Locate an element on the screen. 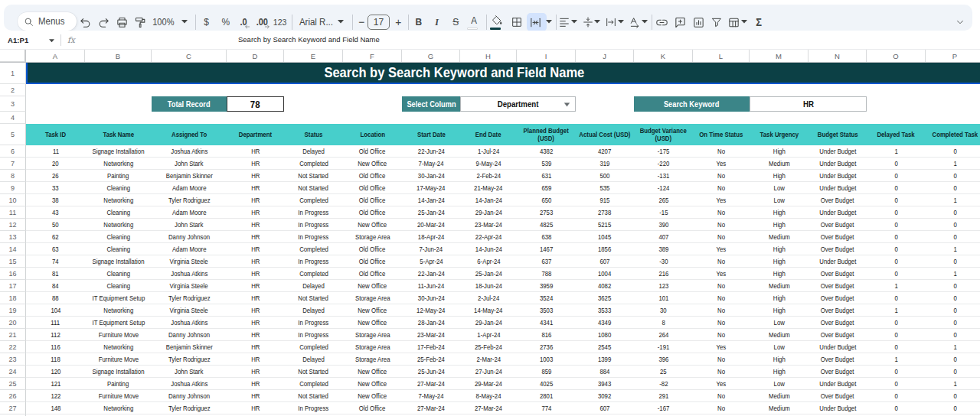  cell: 11-Jun-24 is located at coordinates (431, 286).